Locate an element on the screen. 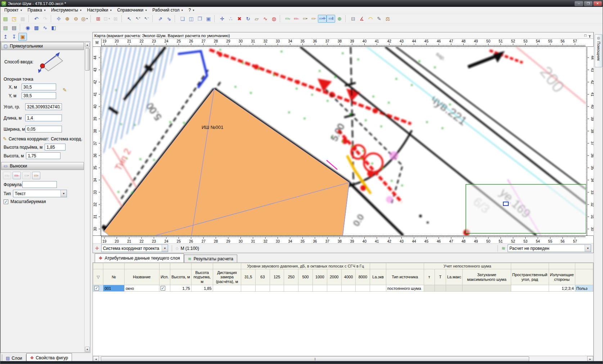 The image size is (603, 364). column-header: 500 is located at coordinates (306, 277).